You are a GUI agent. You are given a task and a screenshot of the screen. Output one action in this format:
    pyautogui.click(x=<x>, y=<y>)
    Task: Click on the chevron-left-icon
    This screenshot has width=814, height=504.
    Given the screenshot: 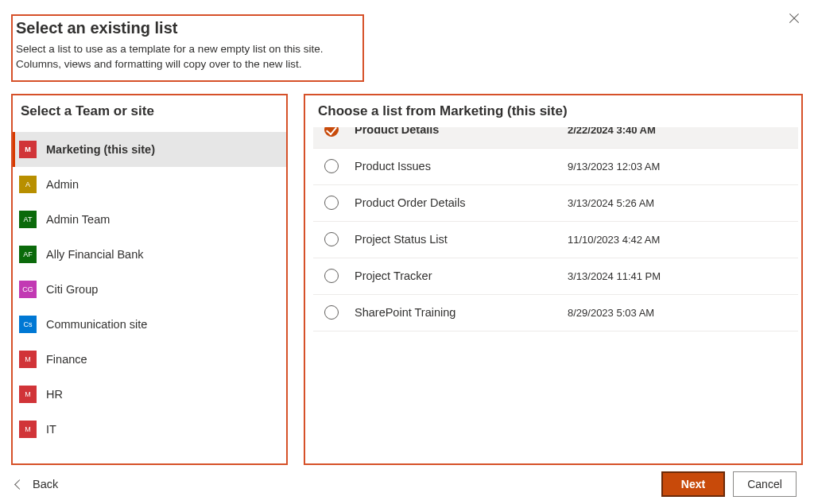 What is the action you would take?
    pyautogui.click(x=19, y=485)
    